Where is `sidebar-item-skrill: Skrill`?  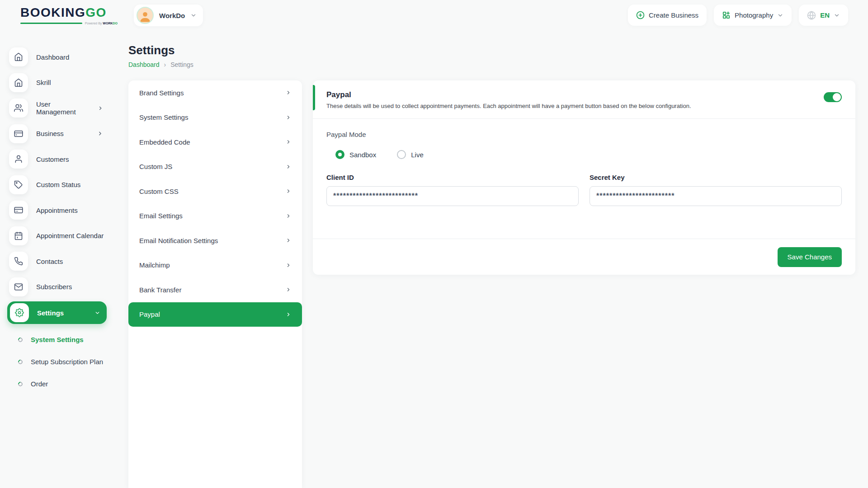 sidebar-item-skrill: Skrill is located at coordinates (58, 83).